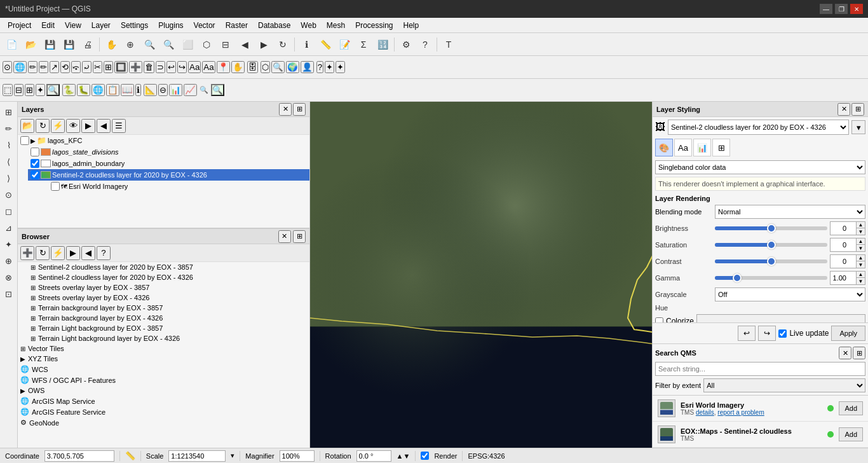 The width and height of the screenshot is (868, 463). Describe the element at coordinates (9, 294) in the screenshot. I see `left-tool-12: ⊡` at that location.